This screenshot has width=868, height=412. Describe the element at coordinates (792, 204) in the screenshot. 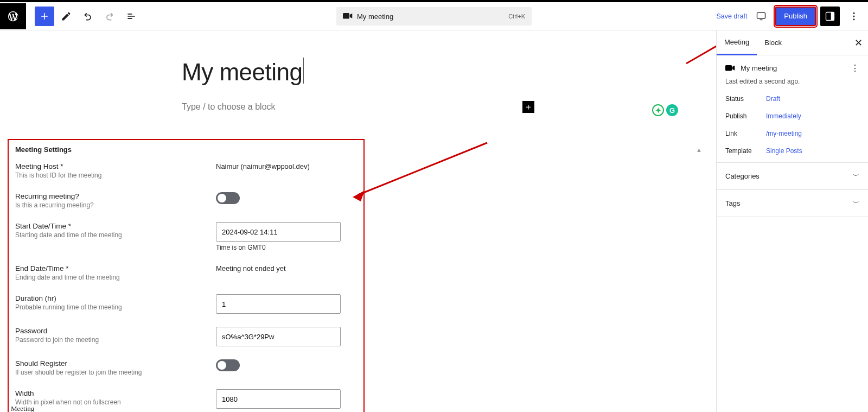

I see `tags-section: Tags ﹀` at that location.